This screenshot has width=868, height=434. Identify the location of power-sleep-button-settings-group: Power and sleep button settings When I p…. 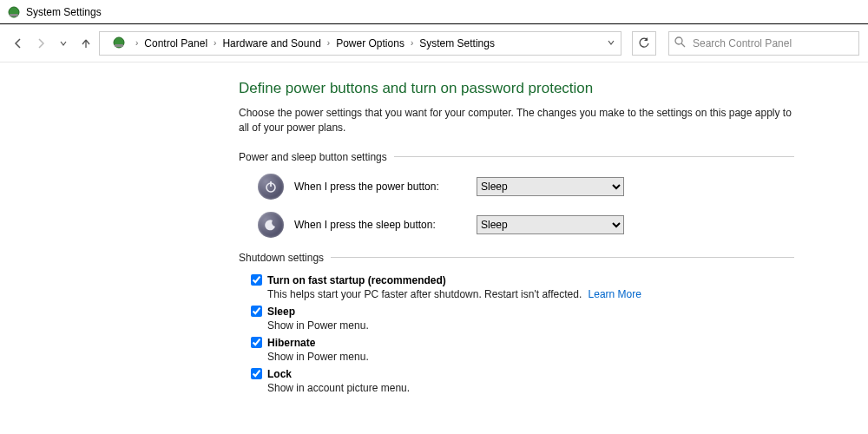
(516, 194).